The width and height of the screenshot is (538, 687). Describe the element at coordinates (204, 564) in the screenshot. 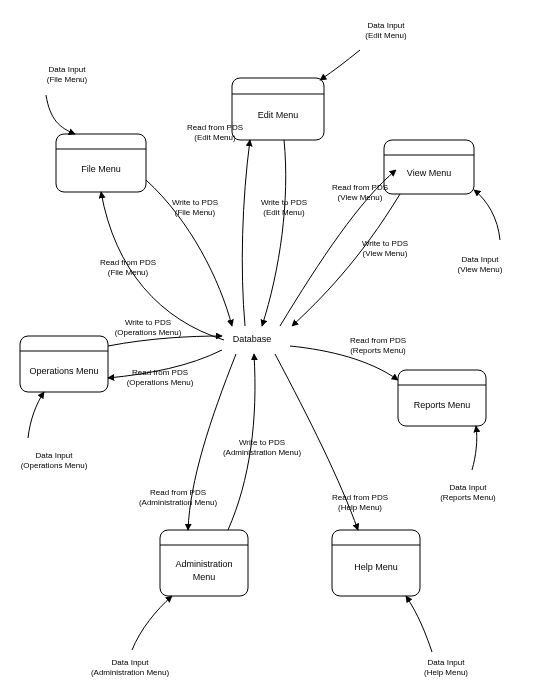

I see `svg-text: Administration` at that location.